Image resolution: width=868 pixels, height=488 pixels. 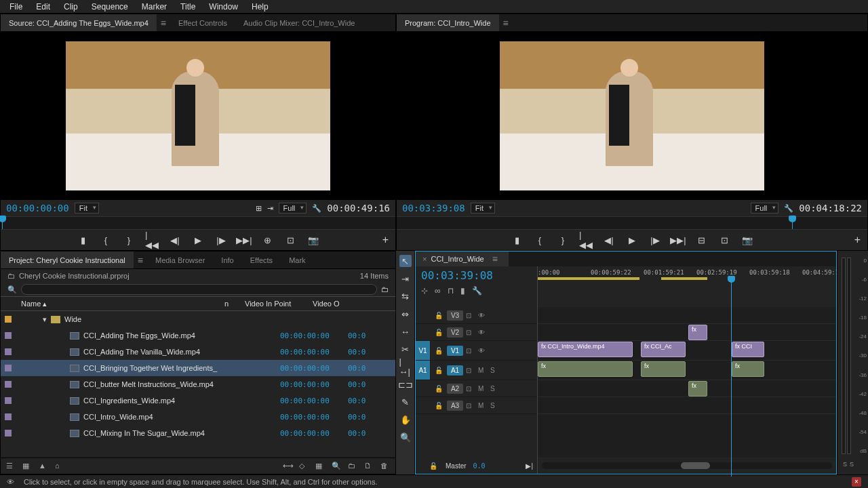 I want to click on track-target: A1, so click(x=455, y=370).